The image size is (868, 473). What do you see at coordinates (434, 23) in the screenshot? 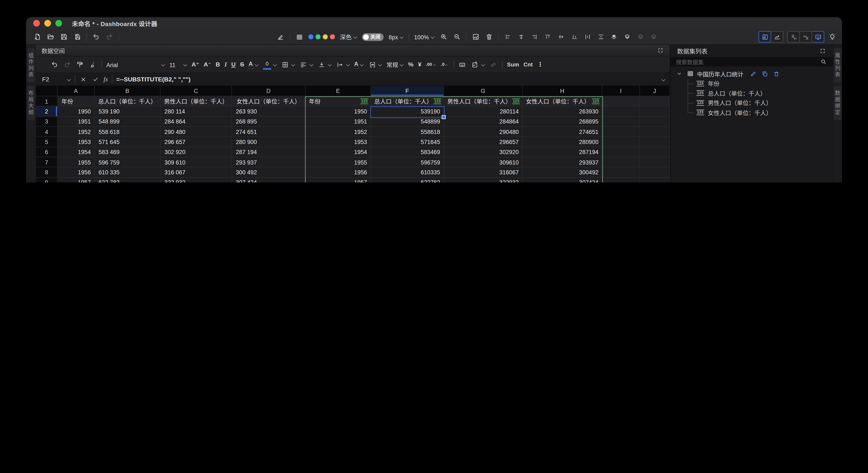
I see `title-bar: 未命名 * - Dashboardx 设计器` at bounding box center [434, 23].